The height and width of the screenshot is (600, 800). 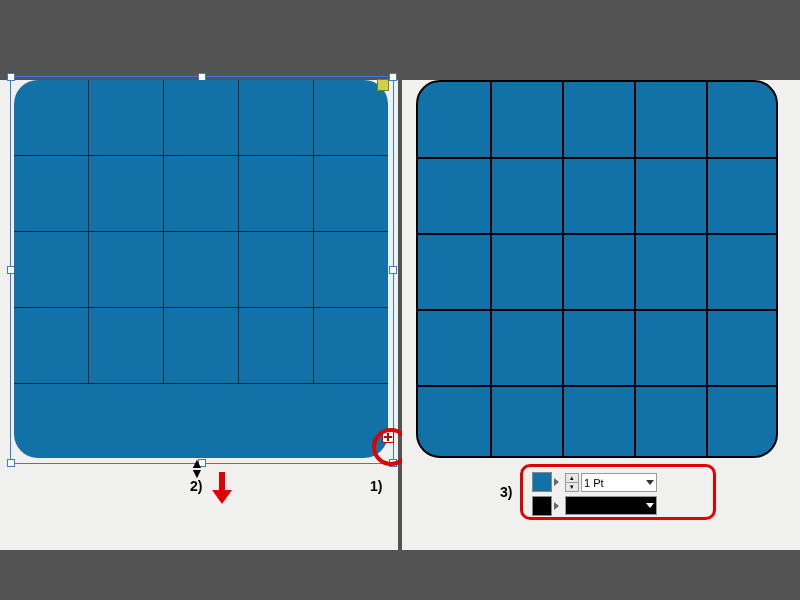 What do you see at coordinates (556, 482) in the screenshot?
I see `fill-swatch-flyout-icon` at bounding box center [556, 482].